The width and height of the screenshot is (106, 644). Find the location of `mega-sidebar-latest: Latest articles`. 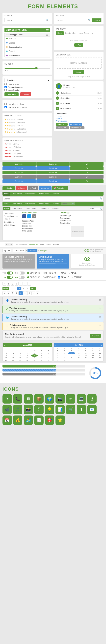

mega-sidebar-latest: Latest articles is located at coordinates (12, 214).